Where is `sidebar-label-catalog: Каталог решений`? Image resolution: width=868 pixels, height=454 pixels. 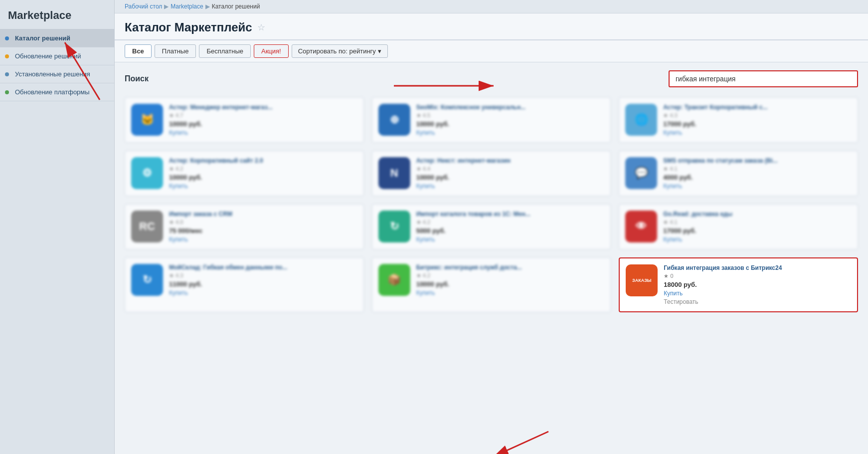 sidebar-label-catalog: Каталог решений is located at coordinates (43, 38).